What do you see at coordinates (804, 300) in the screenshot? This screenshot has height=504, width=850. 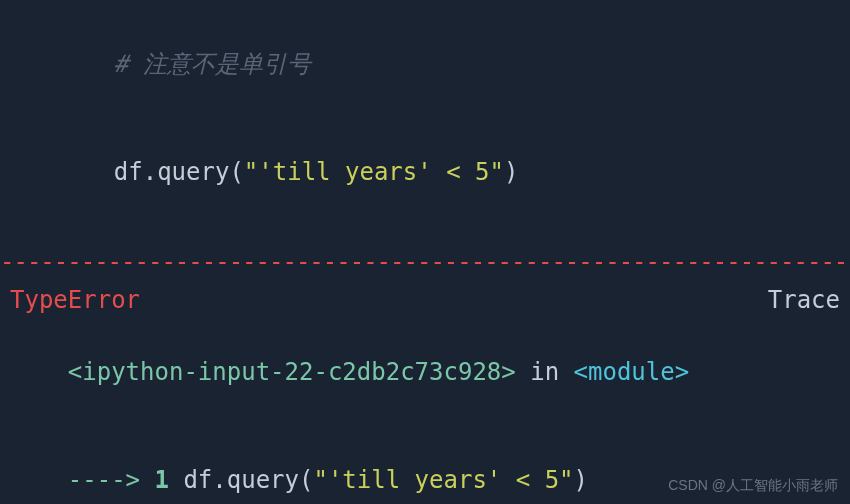 I see `trace-label: Trace` at bounding box center [804, 300].